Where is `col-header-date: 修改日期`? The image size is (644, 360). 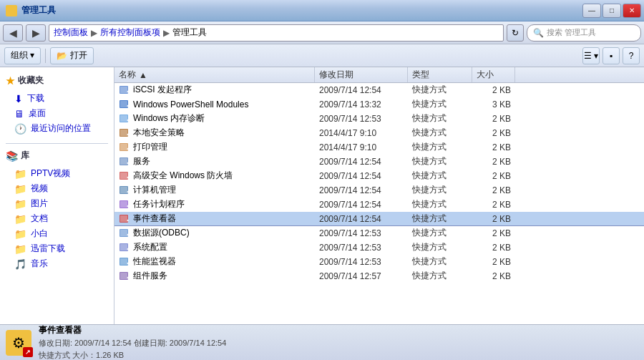
col-header-date: 修改日期 is located at coordinates (361, 74).